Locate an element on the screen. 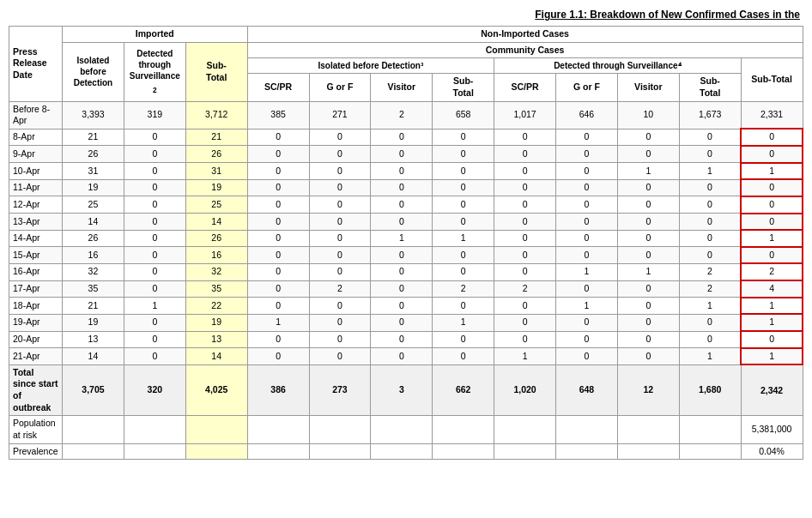  sub3-cell: 2 is located at coordinates (710, 272).